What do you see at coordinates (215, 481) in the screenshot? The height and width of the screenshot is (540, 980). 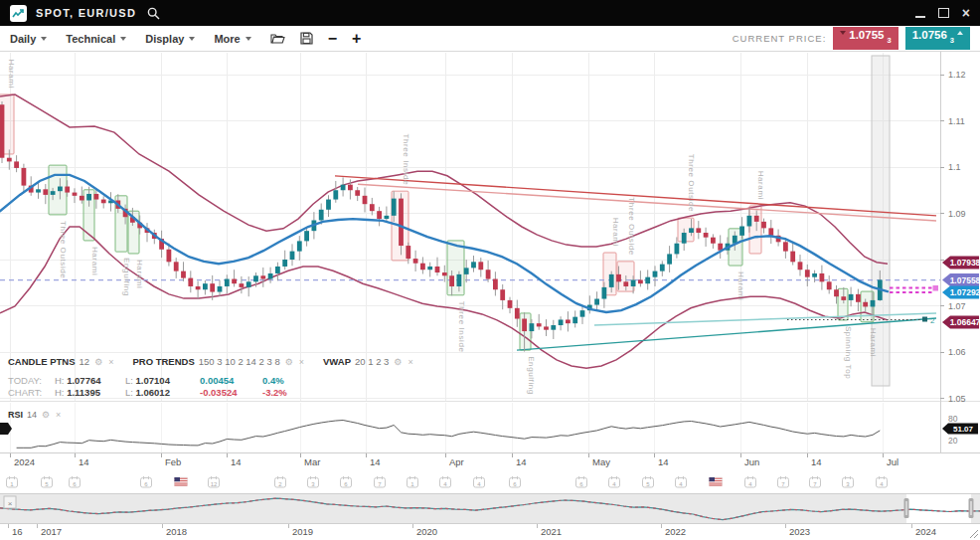 I see `calendar-event-icon: 12` at bounding box center [215, 481].